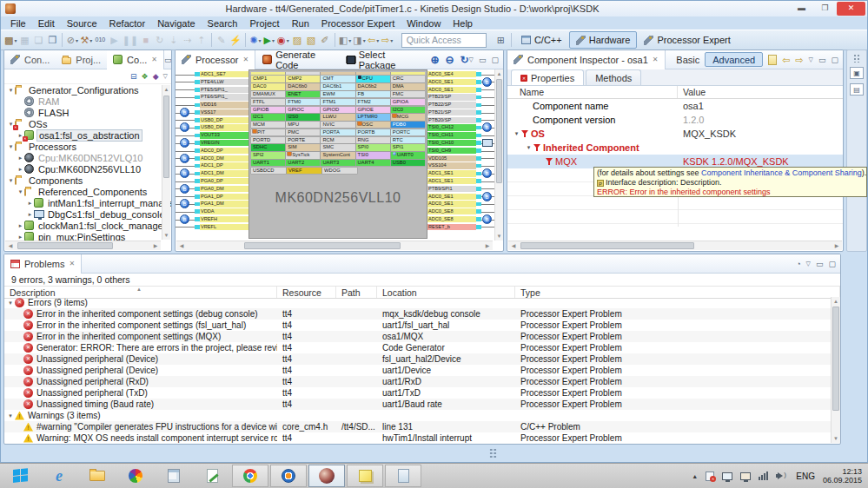 This screenshot has height=488, width=868. Describe the element at coordinates (222, 196) in the screenshot. I see `pin-pga1-dp: PGA1_DP` at that location.